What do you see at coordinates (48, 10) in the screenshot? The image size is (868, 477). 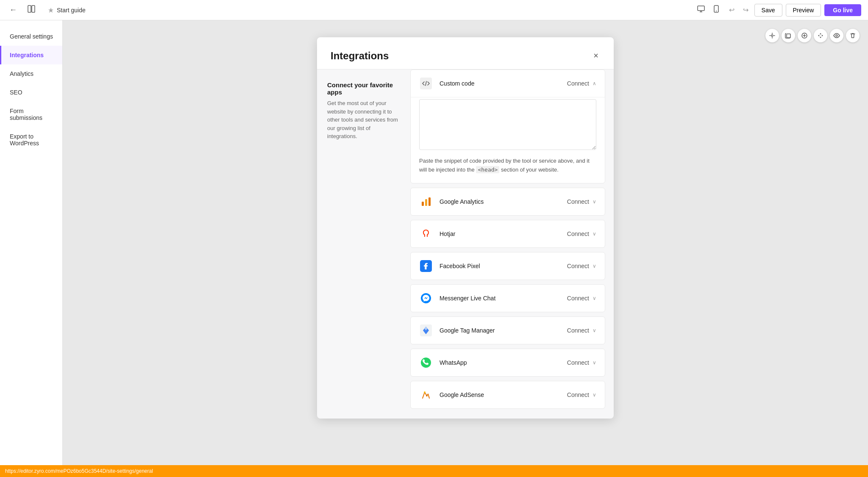 I see `topbar-left: ← Start guide` at bounding box center [48, 10].